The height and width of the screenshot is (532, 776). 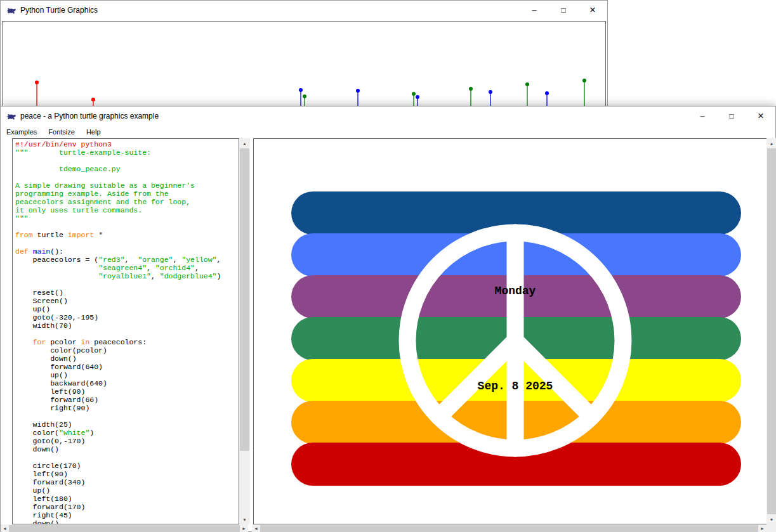 What do you see at coordinates (124, 528) in the screenshot?
I see `code-horizontal-scrollbar: ◄ ►` at bounding box center [124, 528].